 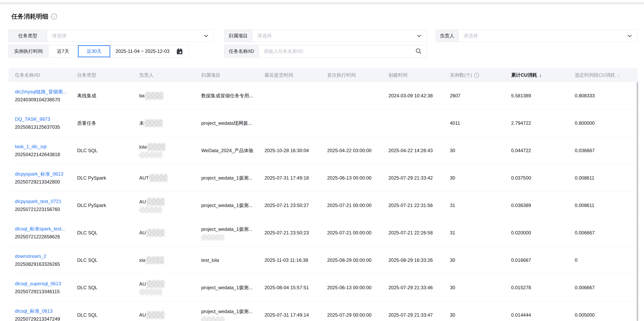 I want to click on cell-owner: 未, so click(x=164, y=123).